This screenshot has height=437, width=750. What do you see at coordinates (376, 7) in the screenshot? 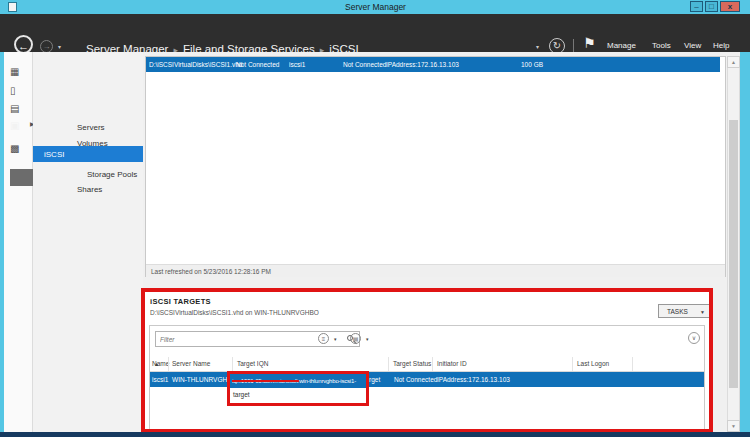
I see `window-title: Server Manager` at bounding box center [376, 7].